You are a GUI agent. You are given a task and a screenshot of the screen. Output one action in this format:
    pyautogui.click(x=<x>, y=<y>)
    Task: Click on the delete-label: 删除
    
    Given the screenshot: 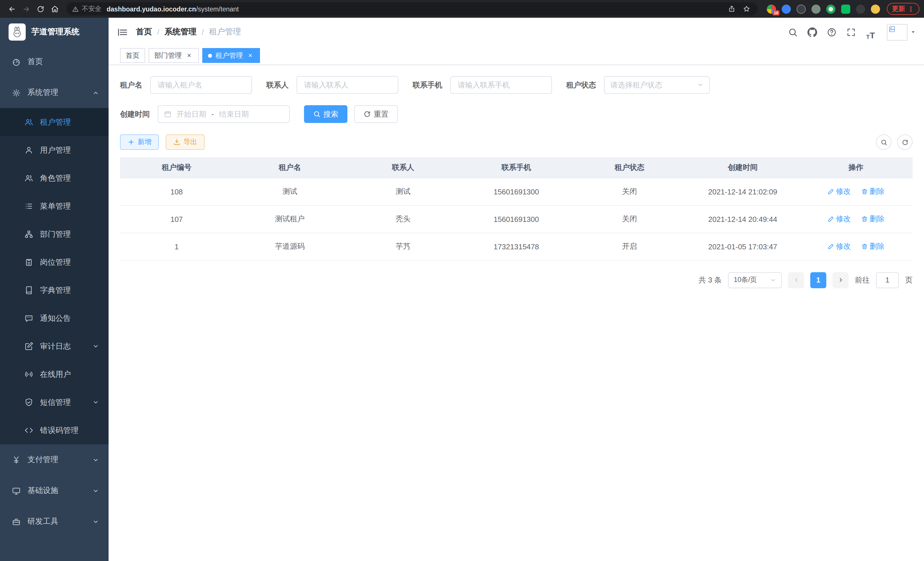 What is the action you would take?
    pyautogui.click(x=877, y=191)
    